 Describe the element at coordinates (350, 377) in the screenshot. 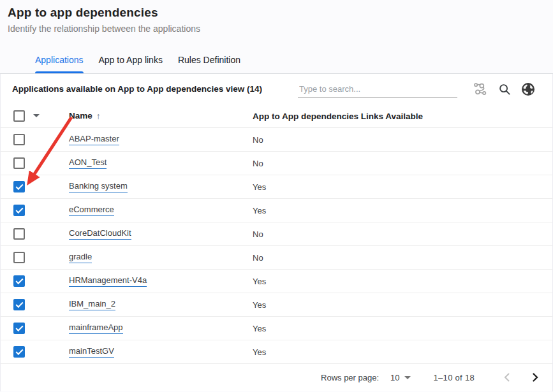

I see `rows-per-page-label: Rows per page:` at that location.